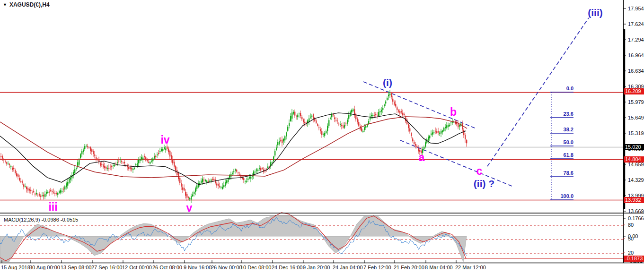 The height and width of the screenshot is (274, 644). Describe the element at coordinates (634, 259) in the screenshot. I see `price-badge--0.1873: -0.1873` at that location.